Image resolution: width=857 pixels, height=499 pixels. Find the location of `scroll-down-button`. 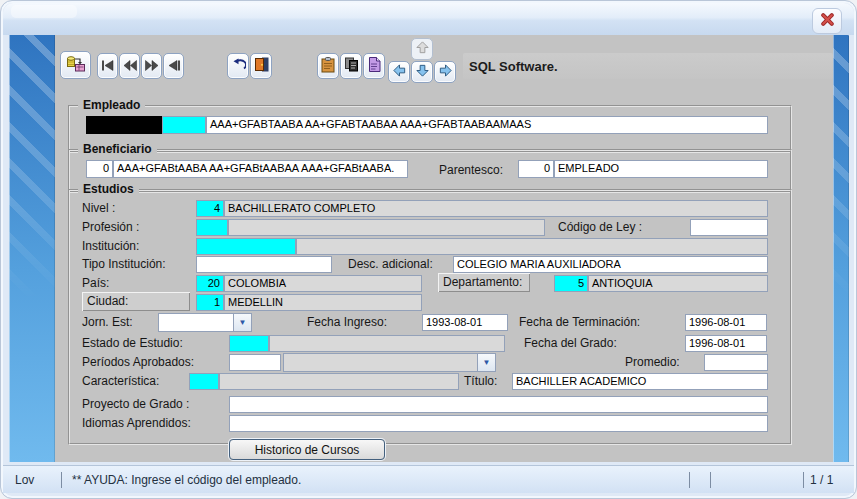

scroll-down-button is located at coordinates (422, 72).